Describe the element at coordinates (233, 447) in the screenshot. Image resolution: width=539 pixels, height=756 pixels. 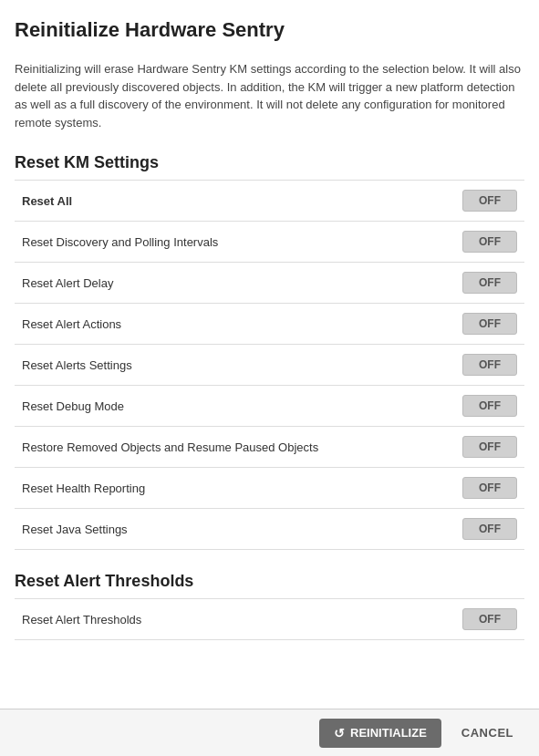
I see `row-label: Restore Removed Objects and Resume Pause…` at that location.